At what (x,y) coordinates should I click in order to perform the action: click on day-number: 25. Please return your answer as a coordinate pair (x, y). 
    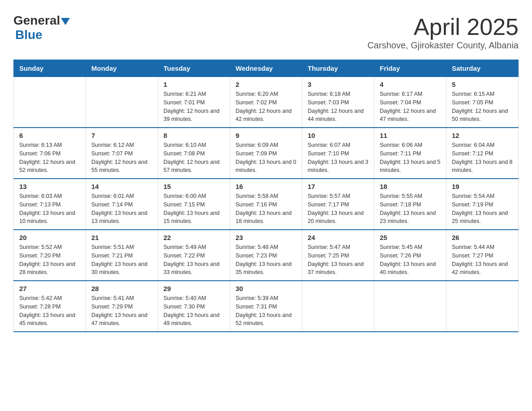
    Looking at the image, I should click on (410, 237).